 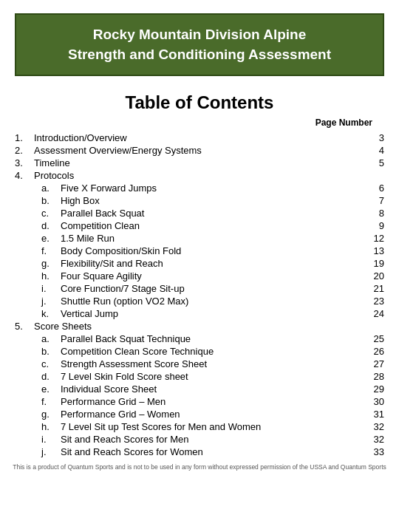 I want to click on toc-item-page: 30, so click(x=371, y=402).